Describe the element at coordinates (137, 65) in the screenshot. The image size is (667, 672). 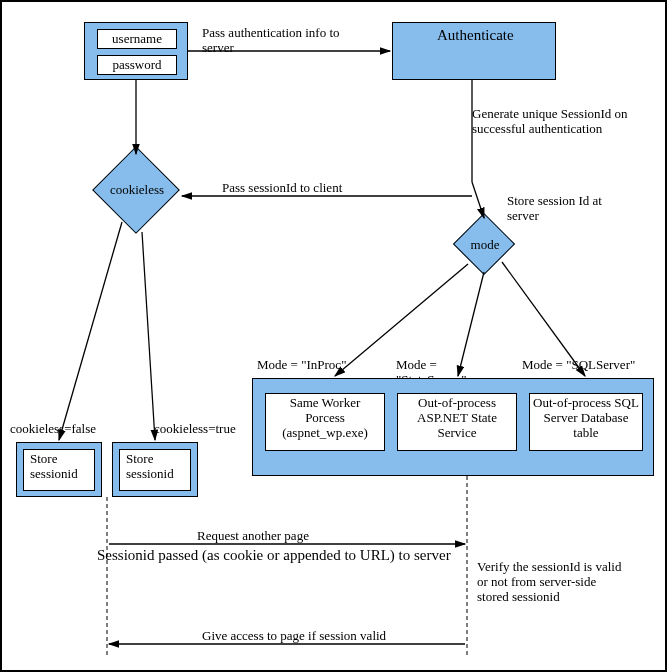
I see `password-field: password` at that location.